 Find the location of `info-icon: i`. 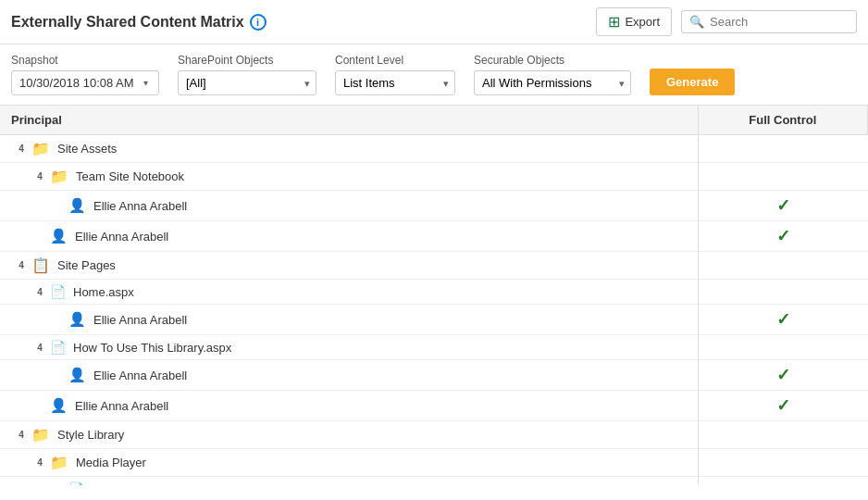

info-icon: i is located at coordinates (258, 22).